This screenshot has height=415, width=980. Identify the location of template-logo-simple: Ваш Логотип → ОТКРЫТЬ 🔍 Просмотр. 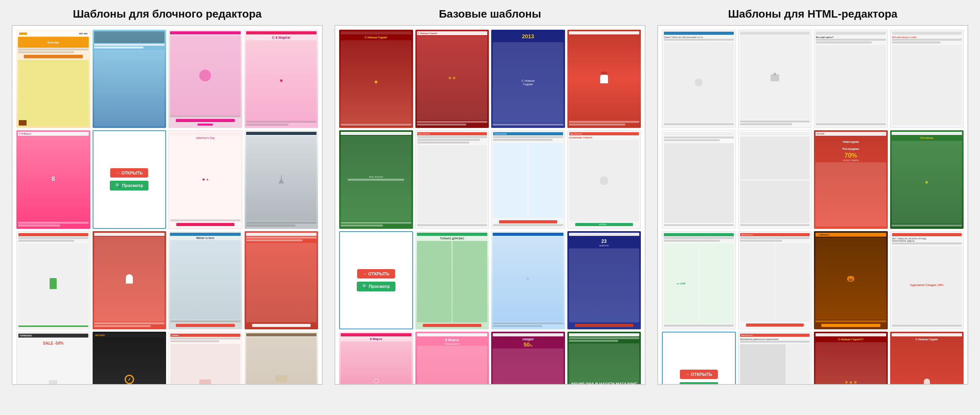
(452, 179).